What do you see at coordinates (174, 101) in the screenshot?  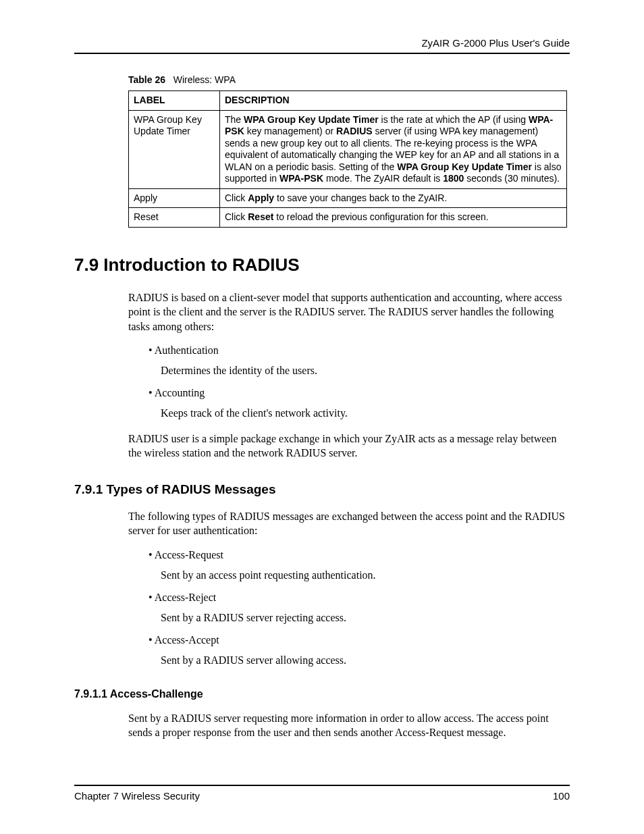 I see `col-header-label: LABEL` at bounding box center [174, 101].